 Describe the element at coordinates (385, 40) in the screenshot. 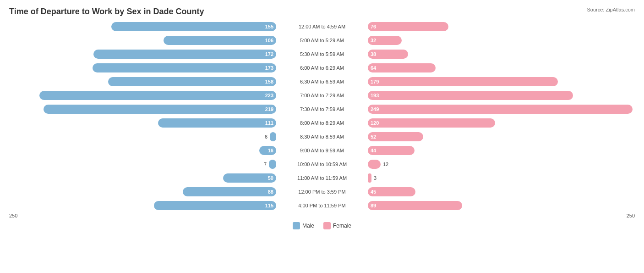

I see `female-bar: 32` at that location.